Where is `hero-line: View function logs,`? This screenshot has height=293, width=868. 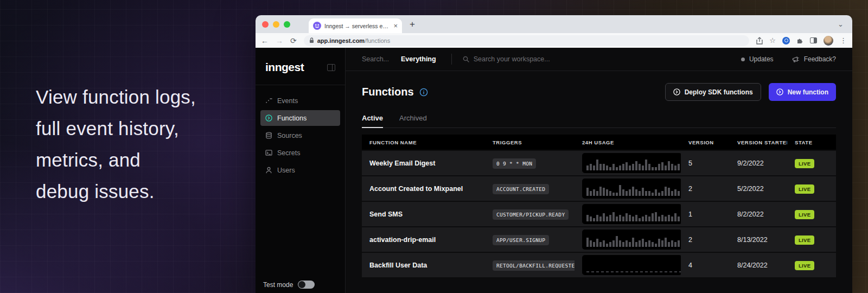
hero-line: View function logs, is located at coordinates (116, 97).